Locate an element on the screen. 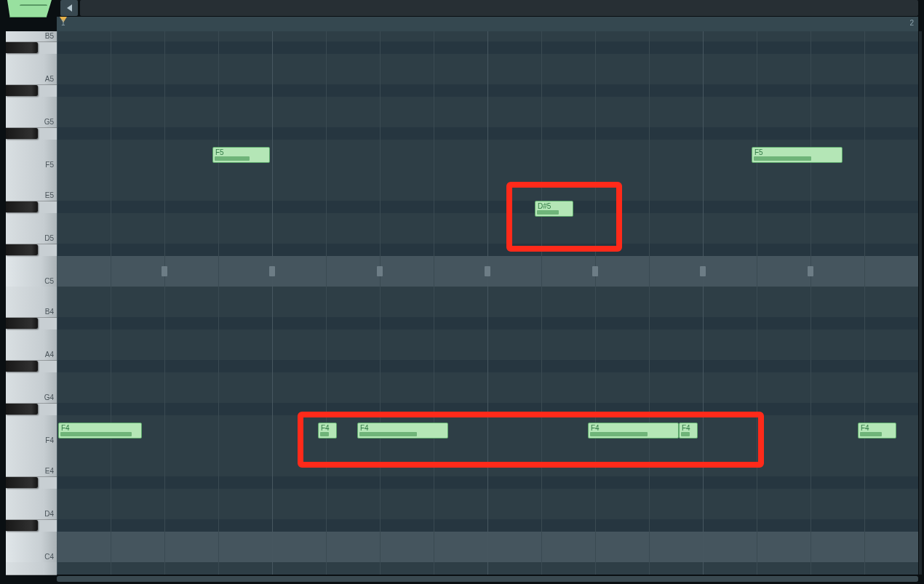 The height and width of the screenshot is (584, 924). key-B5: B5 is located at coordinates (31, 36).